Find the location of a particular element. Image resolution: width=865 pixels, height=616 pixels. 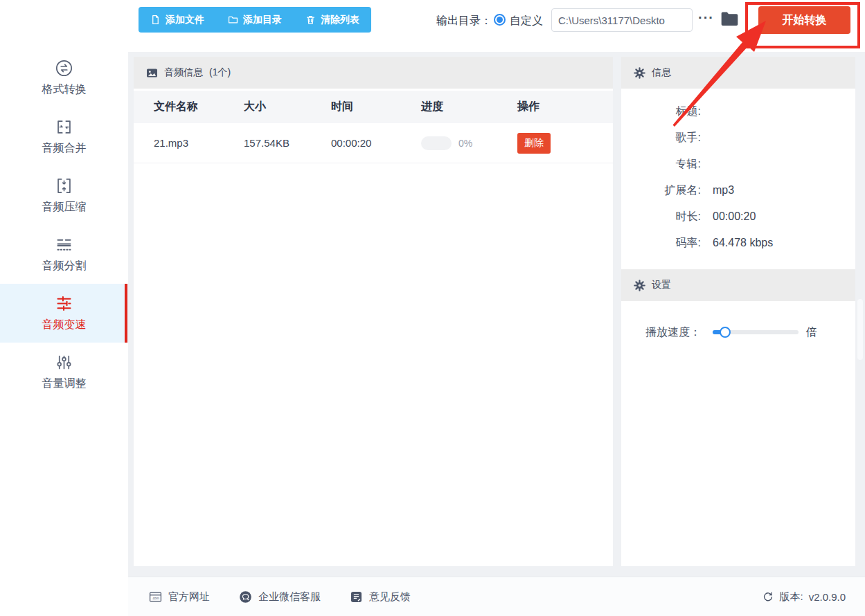

sidebar-item-label: 音频压缩 is located at coordinates (64, 208).